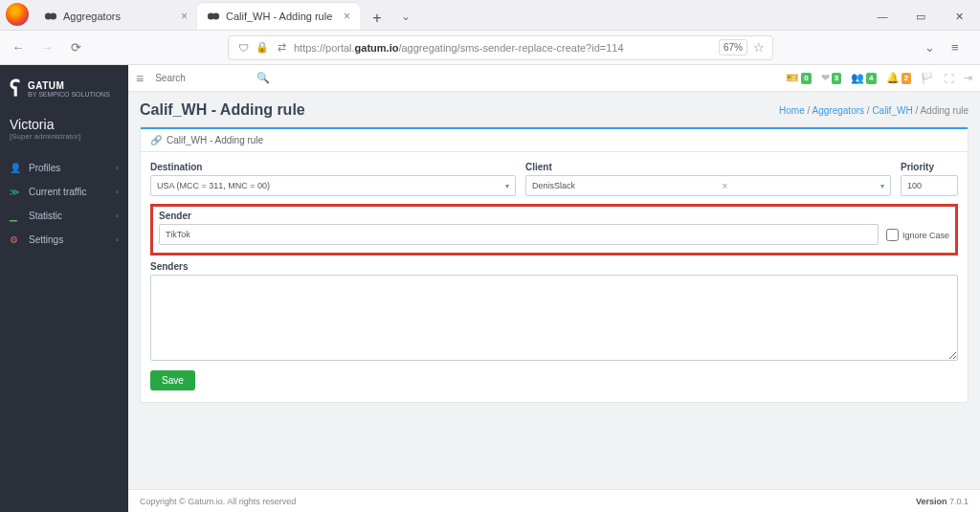 This screenshot has width=980, height=512. I want to click on logout-icon: ⇥, so click(969, 78).